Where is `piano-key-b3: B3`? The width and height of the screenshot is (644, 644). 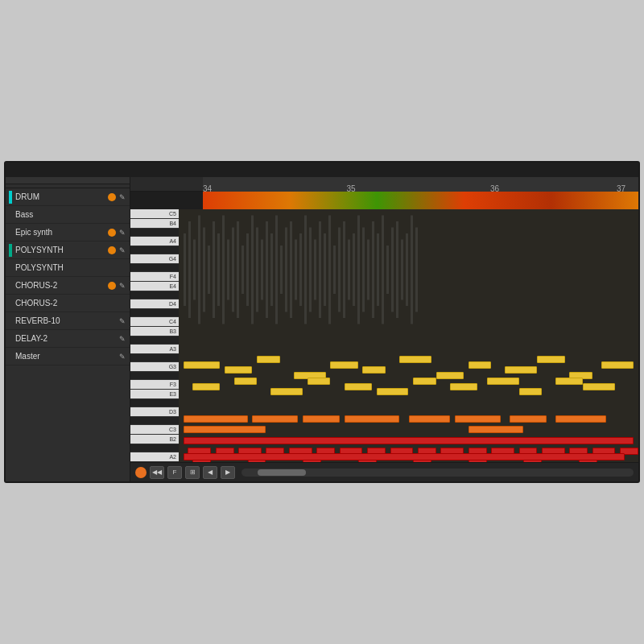
piano-key-b3: B3 is located at coordinates (155, 332).